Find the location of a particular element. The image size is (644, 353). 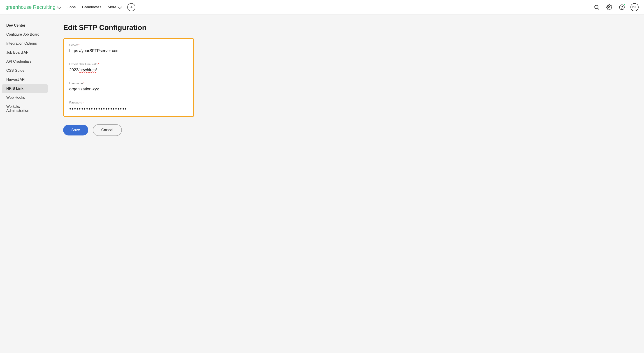

username-required-indicator: * is located at coordinates (84, 83).